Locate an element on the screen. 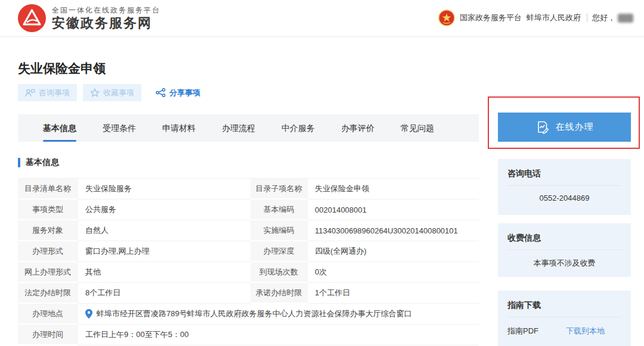 Image resolution: width=644 pixels, height=346 pixels. table-label: 办理地点 is located at coordinates (48, 314).